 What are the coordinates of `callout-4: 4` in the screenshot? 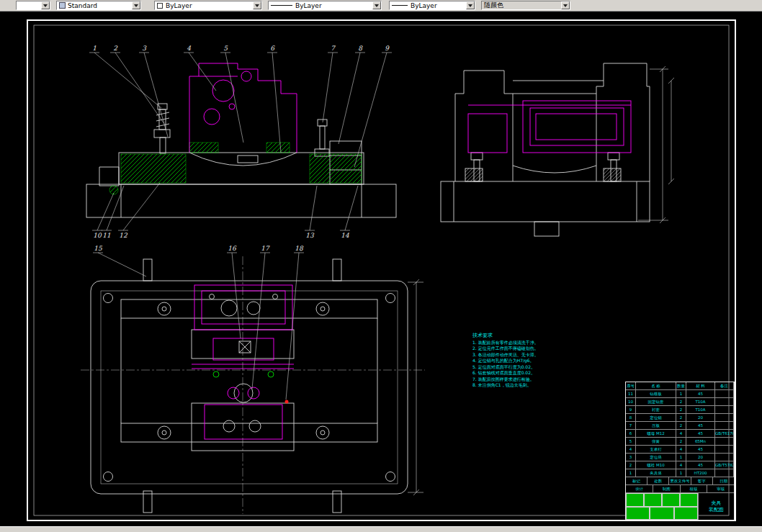 It's located at (189, 48).